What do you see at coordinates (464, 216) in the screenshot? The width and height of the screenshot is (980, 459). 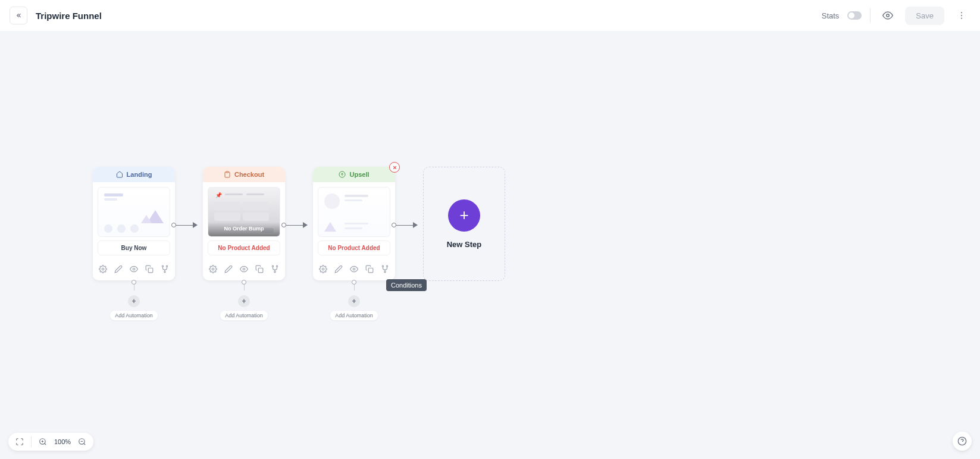 I see `plus-icon: +` at bounding box center [464, 216].